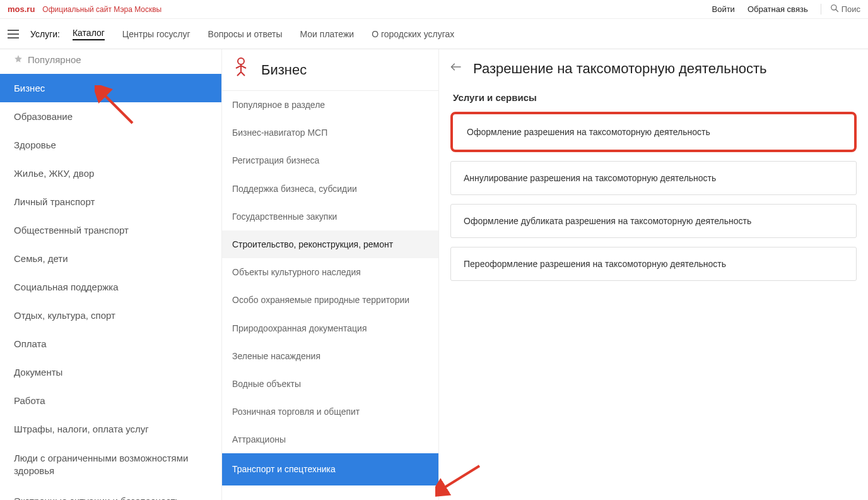 Image resolution: width=868 pixels, height=500 pixels. I want to click on subcategory-header: Бизнес, so click(331, 70).